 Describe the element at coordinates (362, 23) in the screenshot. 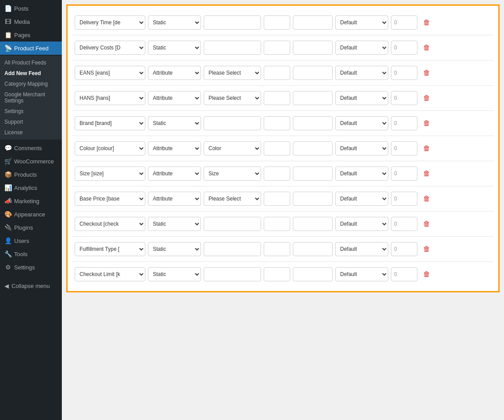

I see `default-select-0: Default` at that location.